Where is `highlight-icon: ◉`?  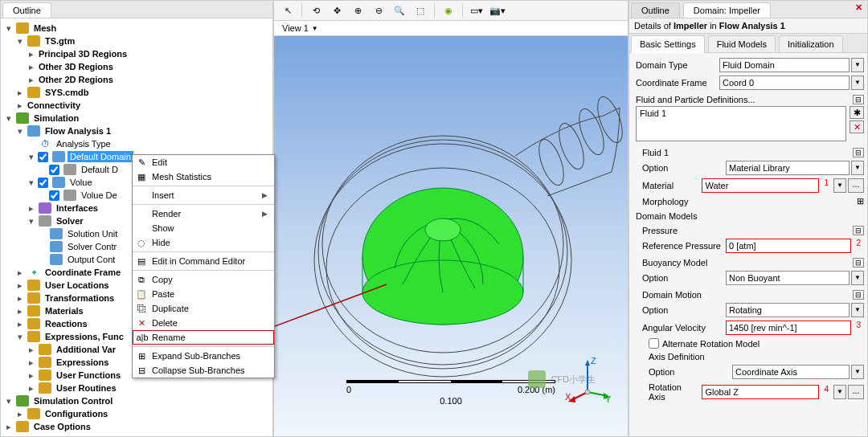
highlight-icon: ◉ is located at coordinates (448, 10).